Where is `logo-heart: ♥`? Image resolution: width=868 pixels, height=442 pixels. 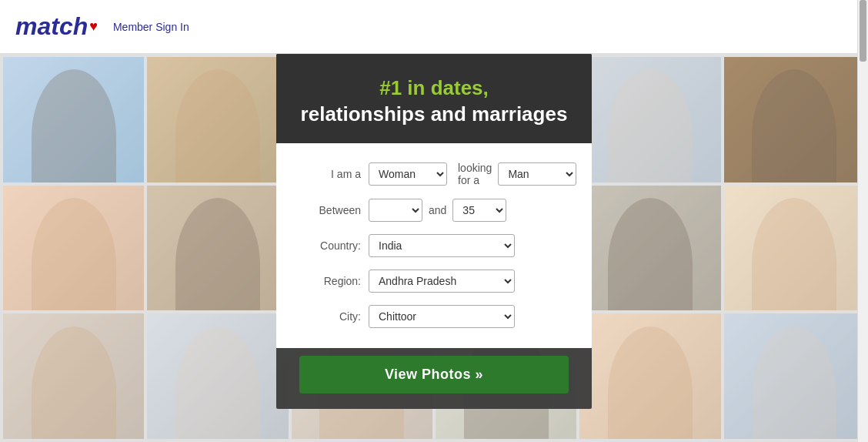
logo-heart: ♥ is located at coordinates (94, 26).